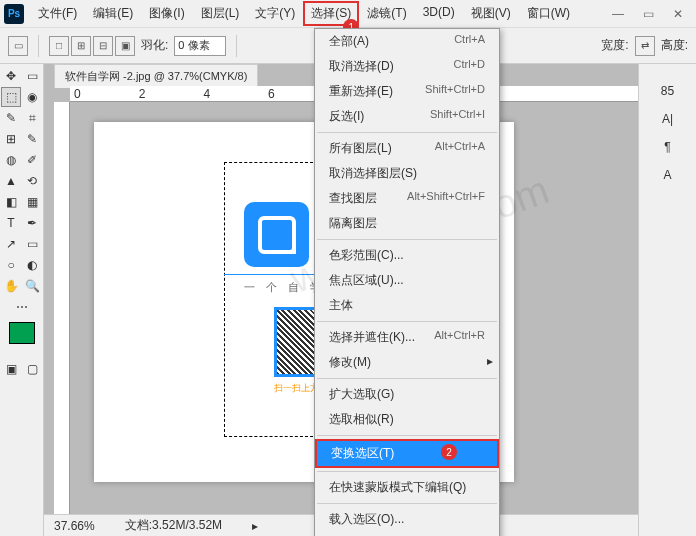 This screenshot has height=536, width=696. What do you see at coordinates (348, 14) in the screenshot?
I see `menu-bar: Ps 文件(F)编辑(E)图像(I)图层(L)文字(Y)选择(S)1滤镜(T)3…` at bounding box center [348, 14].